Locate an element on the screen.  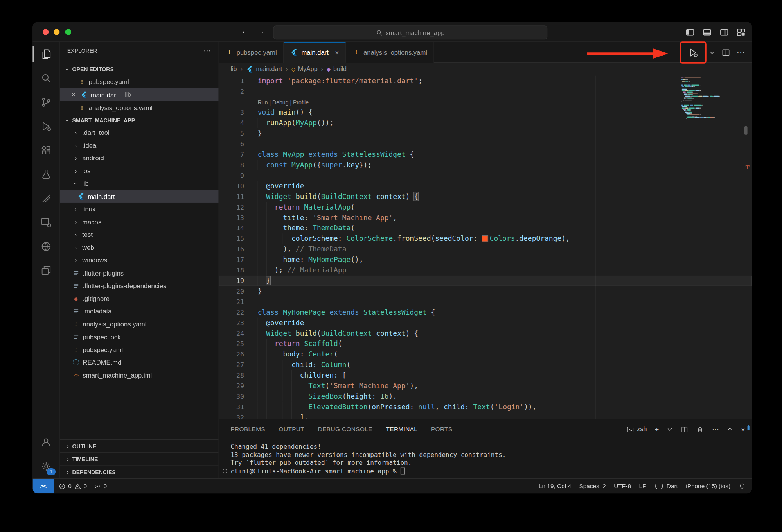
tab-main.dart: main.dart× is located at coordinates (315, 52).